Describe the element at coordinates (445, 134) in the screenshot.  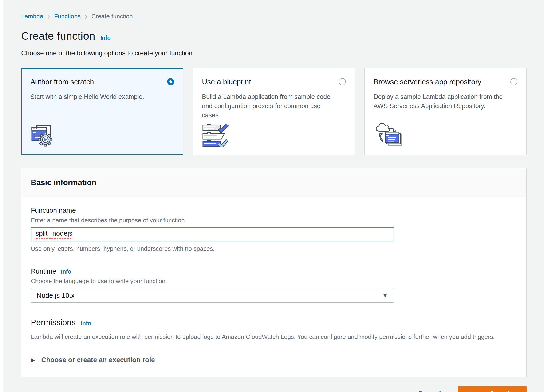
I see `serverless-app-repository-icon` at that location.